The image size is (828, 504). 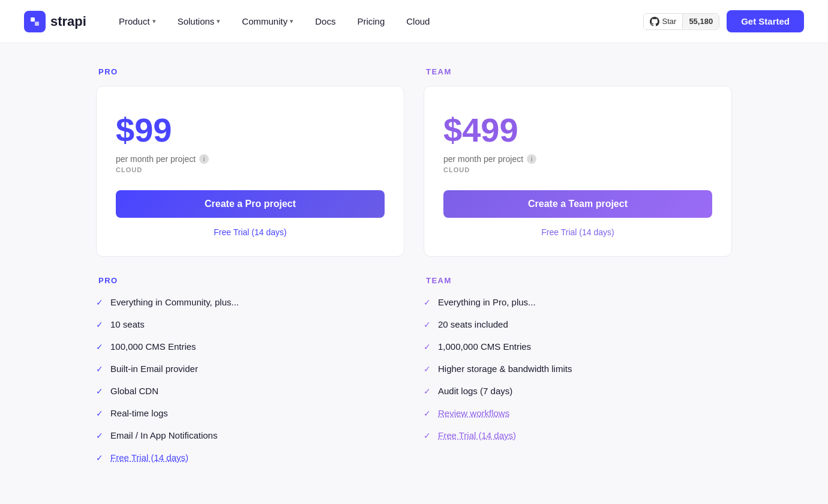 I want to click on nav-cloud: Cloud, so click(x=418, y=22).